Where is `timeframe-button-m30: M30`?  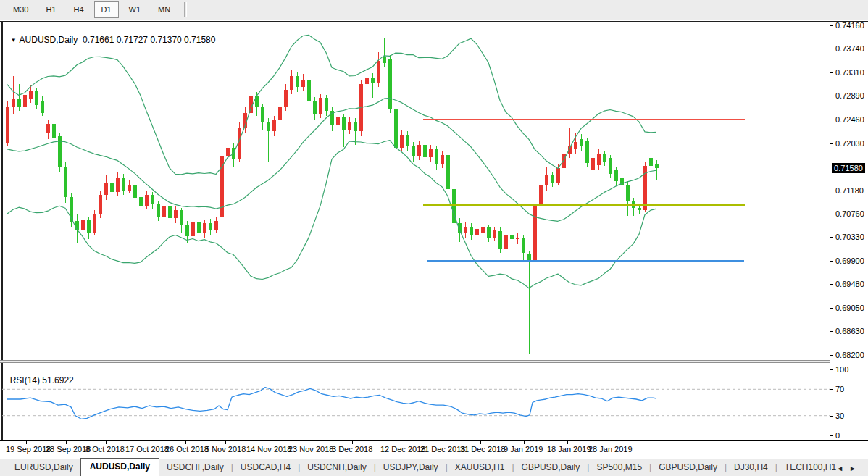
timeframe-button-m30: M30 is located at coordinates (20, 10).